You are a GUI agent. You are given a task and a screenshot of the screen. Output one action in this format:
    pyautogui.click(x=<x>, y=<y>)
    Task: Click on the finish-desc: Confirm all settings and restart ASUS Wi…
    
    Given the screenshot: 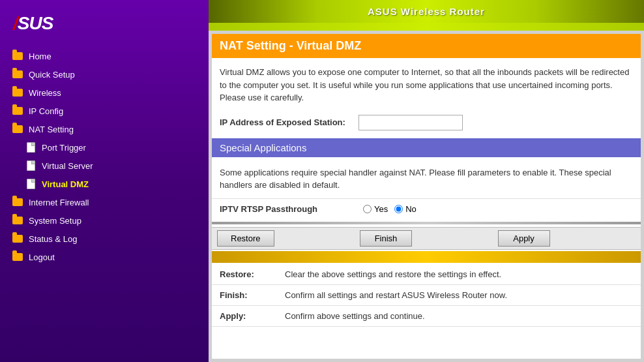 What is the action you would take?
    pyautogui.click(x=459, y=295)
    